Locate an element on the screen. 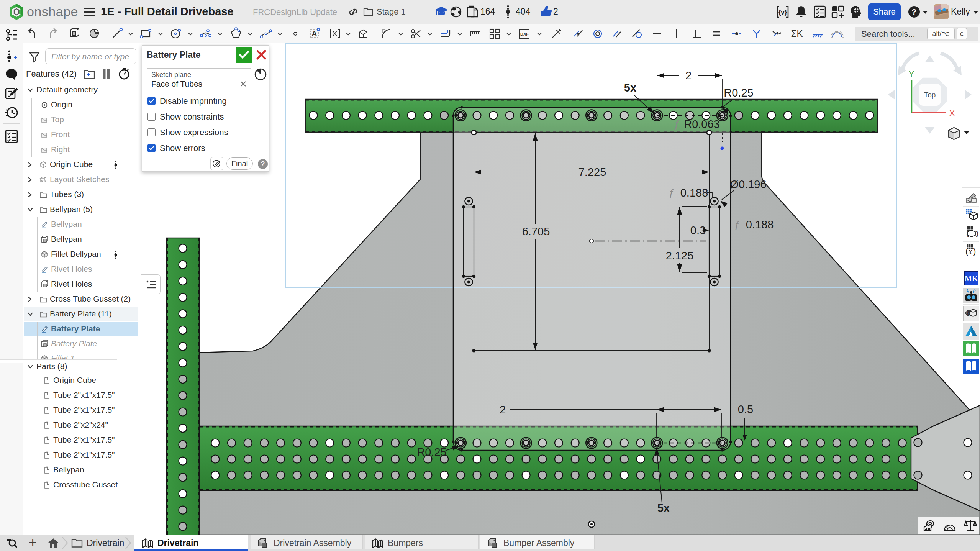 The image size is (980, 551). svg-text: Ø0.196 is located at coordinates (748, 184).